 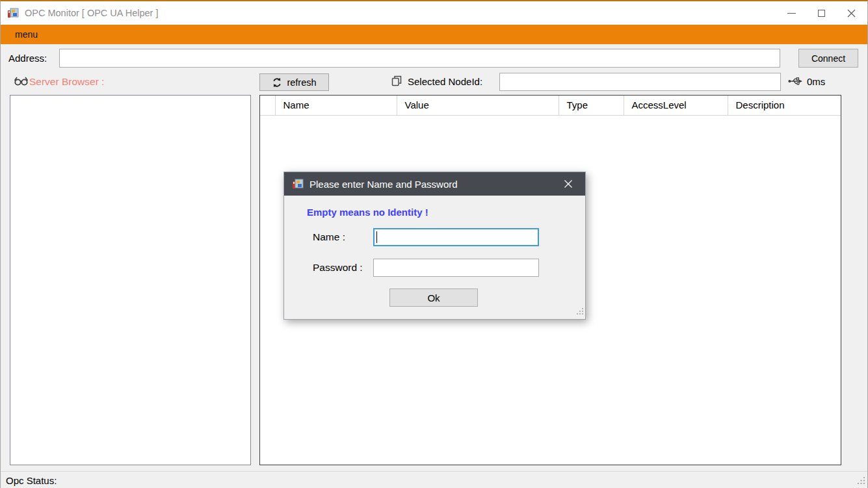 I want to click on maximize-icon, so click(x=822, y=13).